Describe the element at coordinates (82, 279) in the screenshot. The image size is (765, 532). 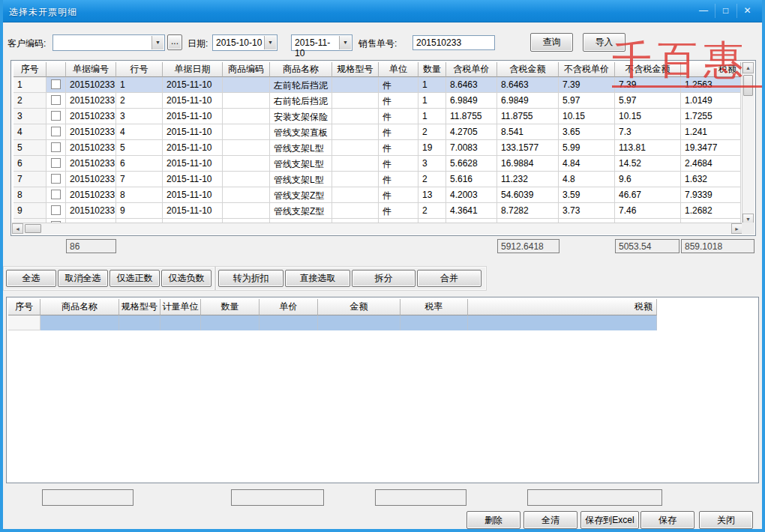
I see `action-button-2: 取消全选` at that location.